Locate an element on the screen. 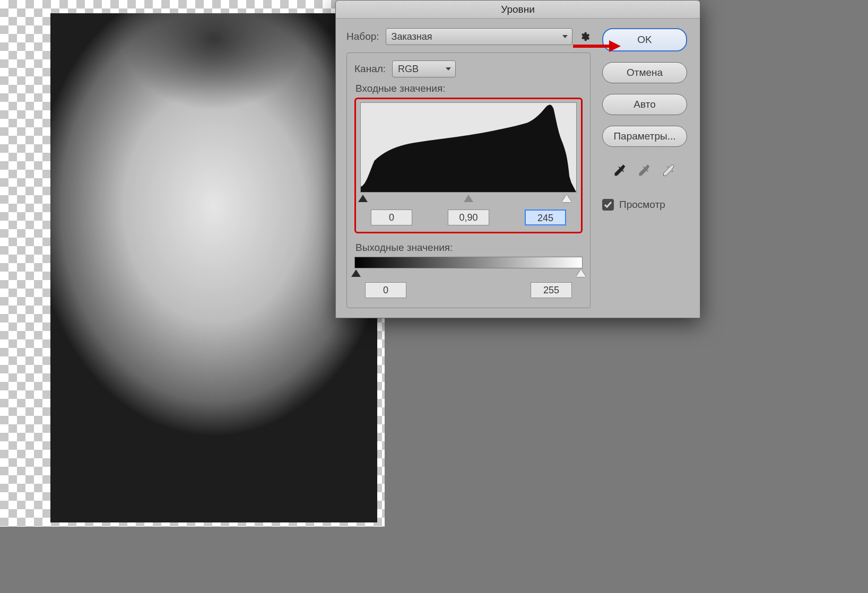 The image size is (868, 593). input-levels-label: Входные значения: is located at coordinates (469, 89).